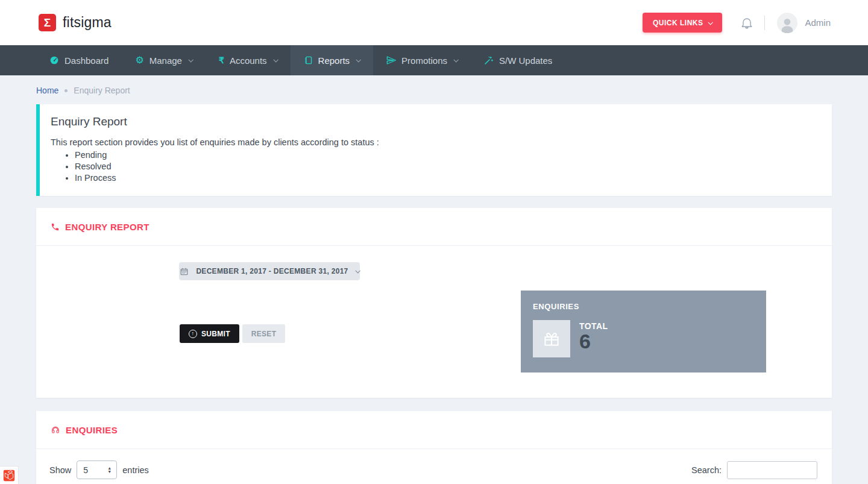 This screenshot has height=484, width=868. I want to click on status-list: Pending Resolved In Process, so click(434, 166).